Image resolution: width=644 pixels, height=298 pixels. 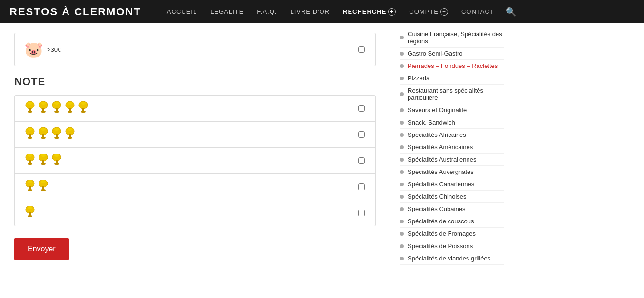 I want to click on nav-recherche: RECHERCHE+, so click(x=369, y=11).